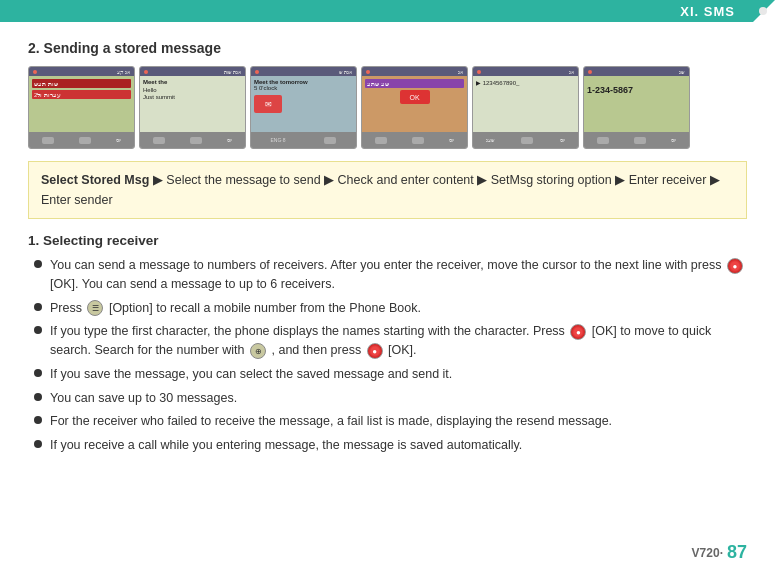 This screenshot has width=775, height=573. Describe the element at coordinates (278, 140) in the screenshot. I see `phone-3-label: ENG·8` at that location.